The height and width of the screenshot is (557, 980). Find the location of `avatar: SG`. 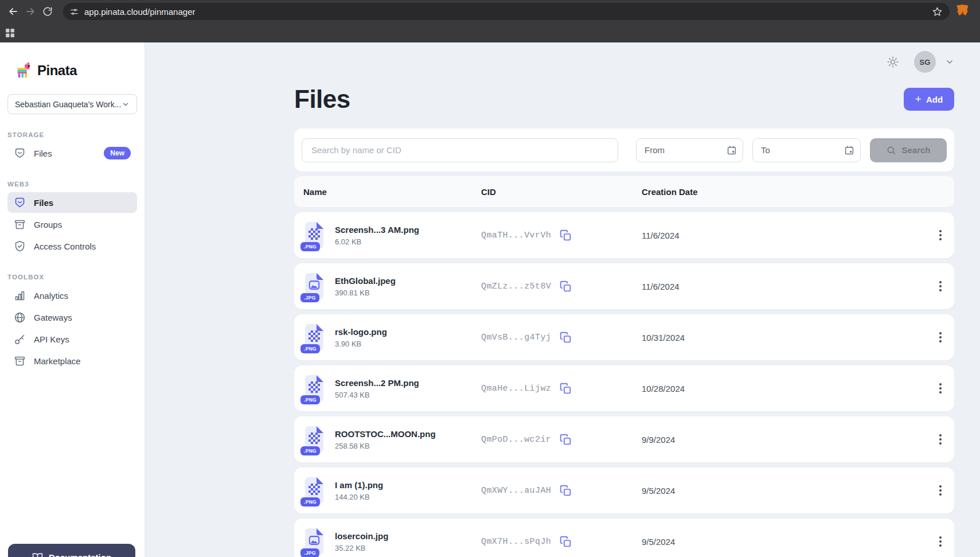

avatar: SG is located at coordinates (925, 62).